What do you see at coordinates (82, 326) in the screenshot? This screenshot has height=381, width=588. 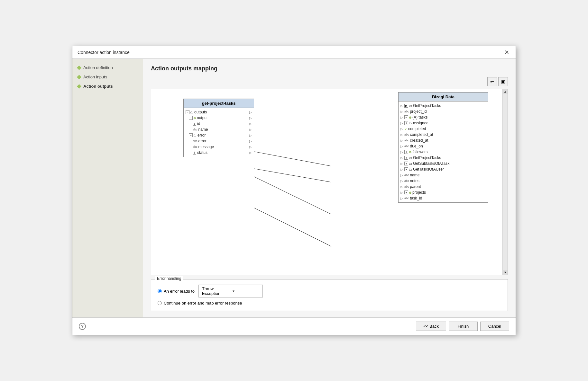 I see `help-button: ?` at bounding box center [82, 326].